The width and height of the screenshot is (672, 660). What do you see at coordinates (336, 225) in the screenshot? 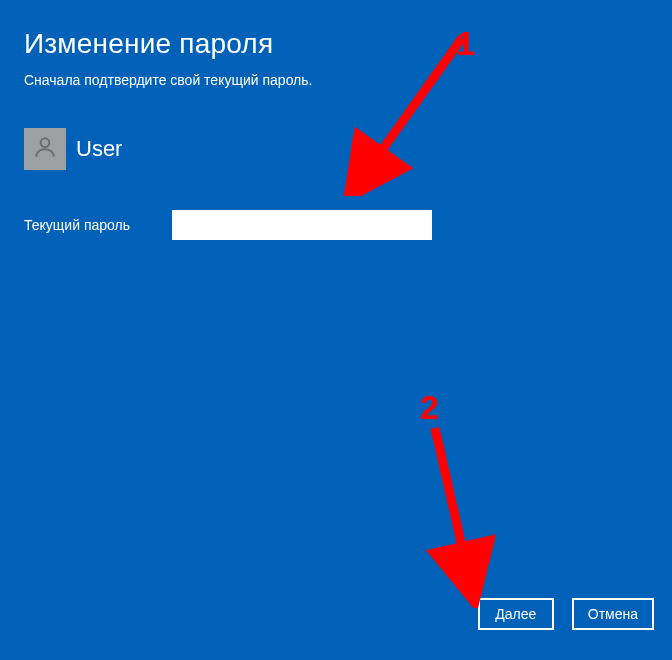
I see `password-field-row: Текущий пароль` at bounding box center [336, 225].